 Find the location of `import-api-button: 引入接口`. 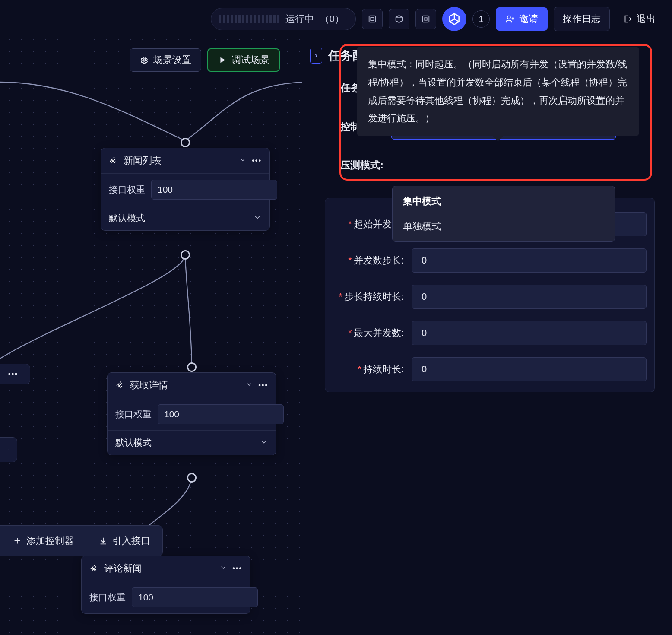

import-api-button: 引入接口 is located at coordinates (124, 541).